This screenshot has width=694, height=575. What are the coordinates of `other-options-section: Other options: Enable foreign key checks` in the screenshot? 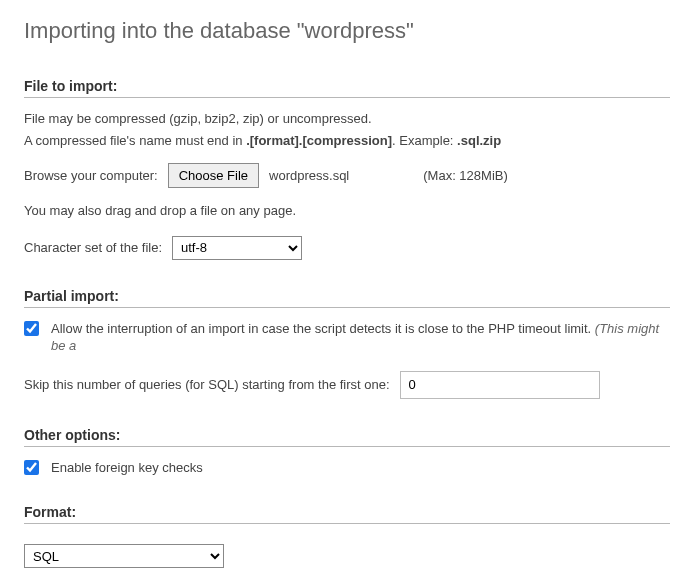 It's located at (347, 452).